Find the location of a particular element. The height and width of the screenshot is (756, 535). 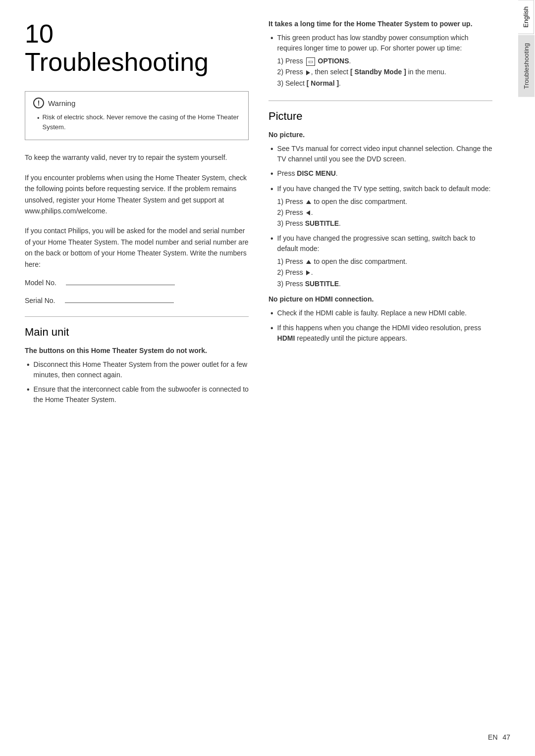

main-unit-heading: Main unit is located at coordinates (137, 332).